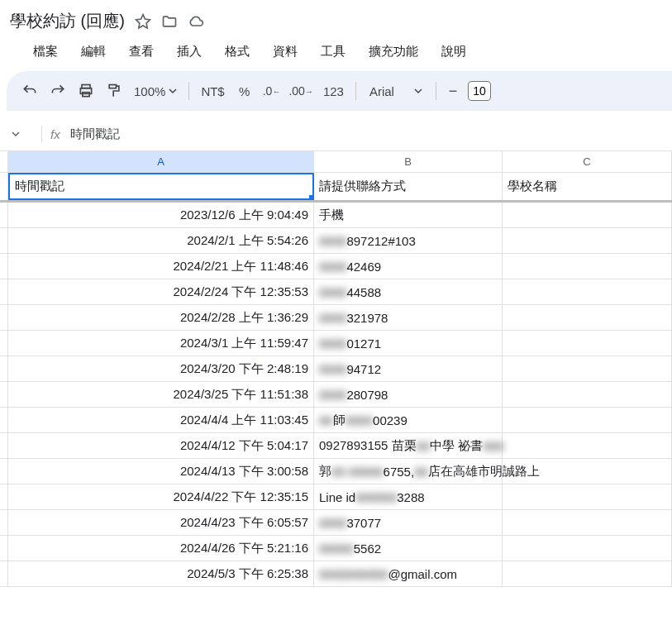 This screenshot has width=672, height=625. What do you see at coordinates (161, 162) in the screenshot?
I see `col-header-a: A` at bounding box center [161, 162].